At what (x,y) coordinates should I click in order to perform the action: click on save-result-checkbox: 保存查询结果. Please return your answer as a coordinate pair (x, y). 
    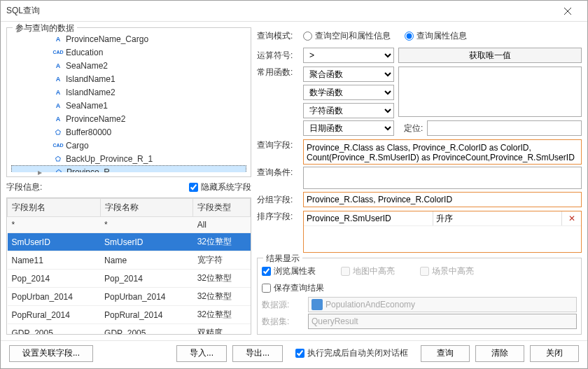
    Looking at the image, I should click on (293, 288).